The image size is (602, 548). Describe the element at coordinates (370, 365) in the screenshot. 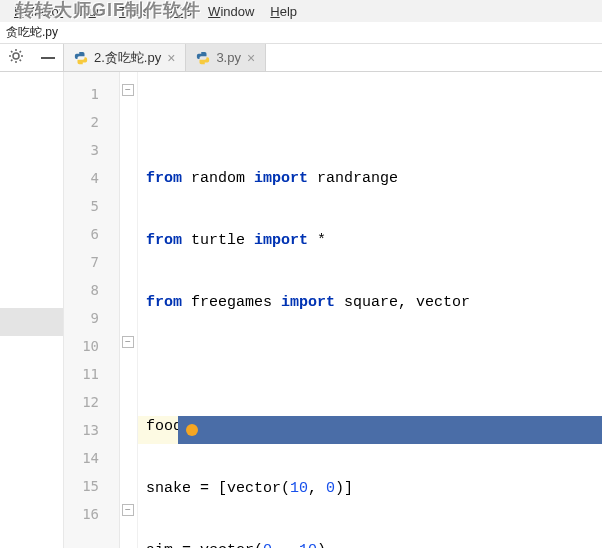

I see `code-line` at that location.